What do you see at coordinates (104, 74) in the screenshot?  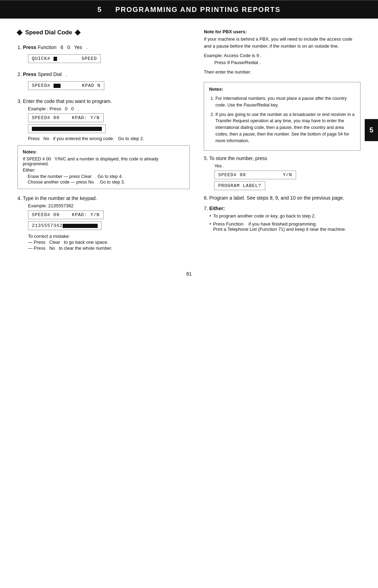 I see `step-2-header: 2. Press Speed Dial .` at bounding box center [104, 74].